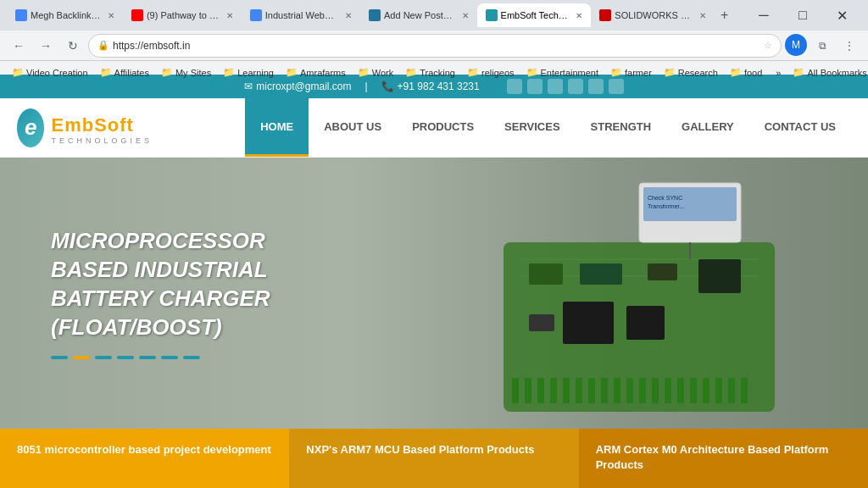 Image resolution: width=868 pixels, height=488 pixels. I want to click on phone-info: 📞 +91 982 431 3231, so click(431, 86).